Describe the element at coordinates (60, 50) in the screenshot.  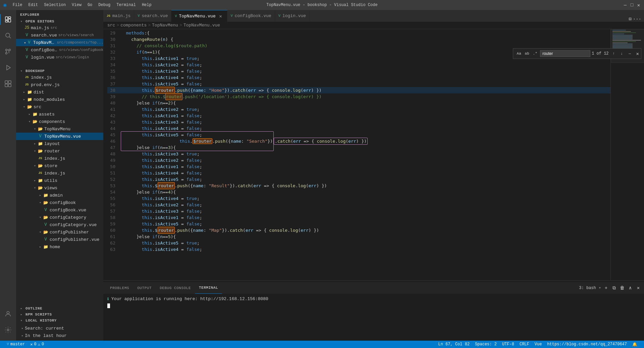
I see `open-editor-configbook-vue: V configBook.vue src/views/configBook` at that location.